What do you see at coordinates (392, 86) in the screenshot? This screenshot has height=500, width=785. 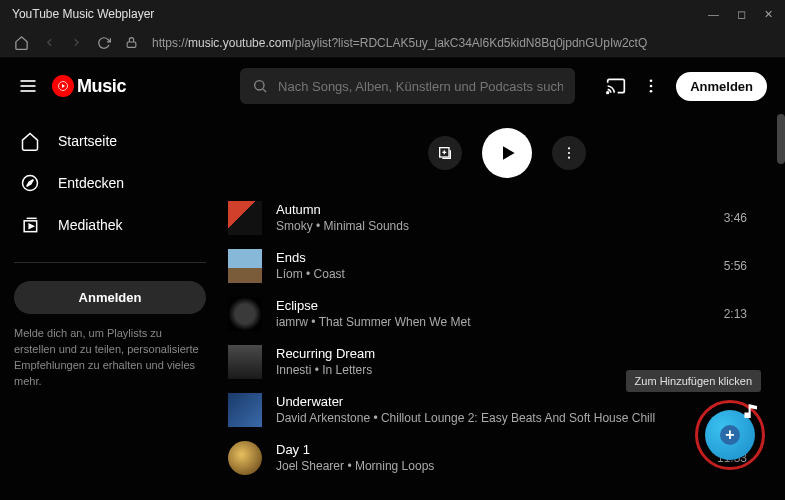 I see `app-topbar: Music Anmelden` at bounding box center [392, 86].